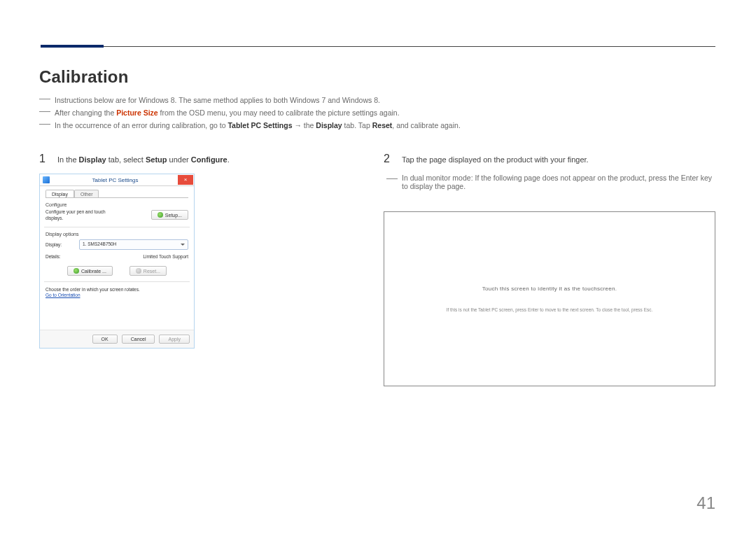 Image resolution: width=756 pixels, height=534 pixels. I want to click on setup-button: Setup..., so click(169, 215).